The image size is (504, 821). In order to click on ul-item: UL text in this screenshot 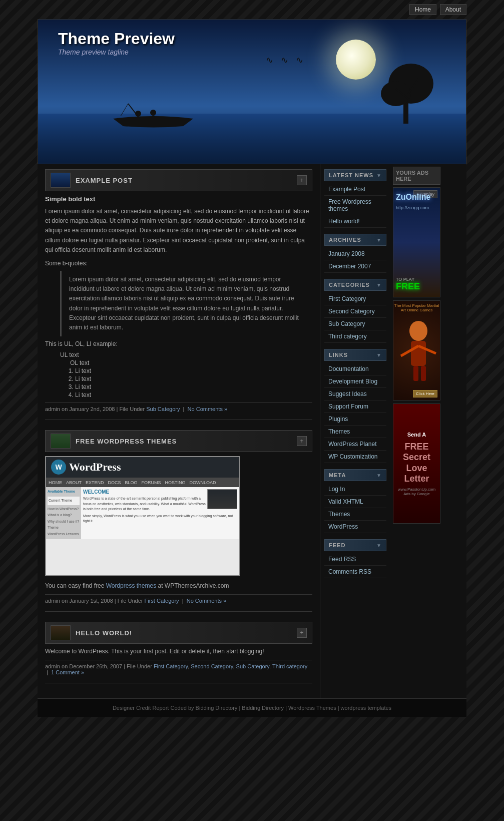, I will do `click(186, 355)`.